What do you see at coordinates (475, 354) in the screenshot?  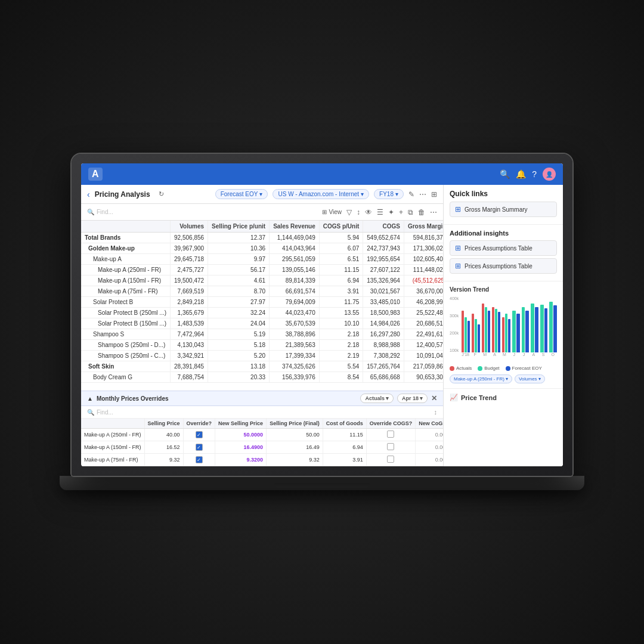 I see `x-label: F` at bounding box center [475, 354].